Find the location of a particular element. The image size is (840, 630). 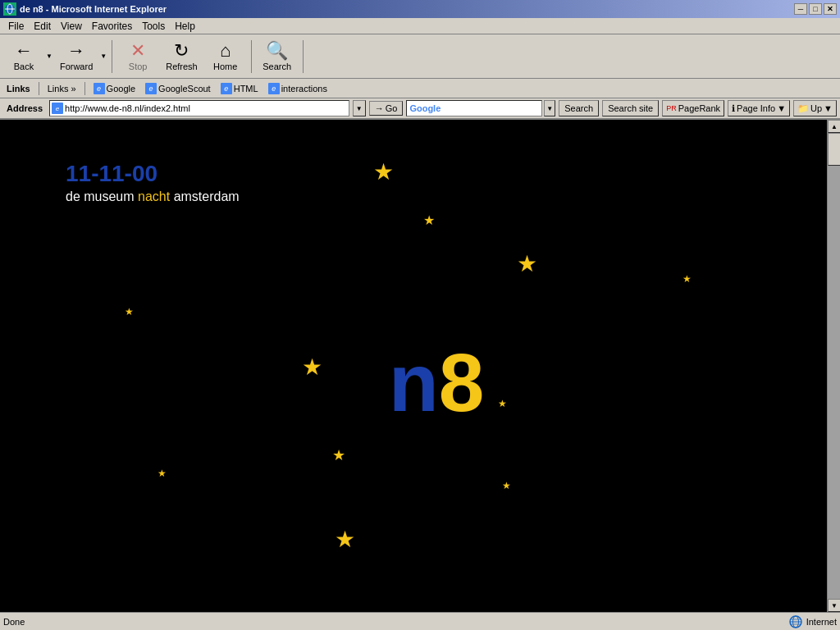

back-dropdown: ▼ is located at coordinates (49, 56).